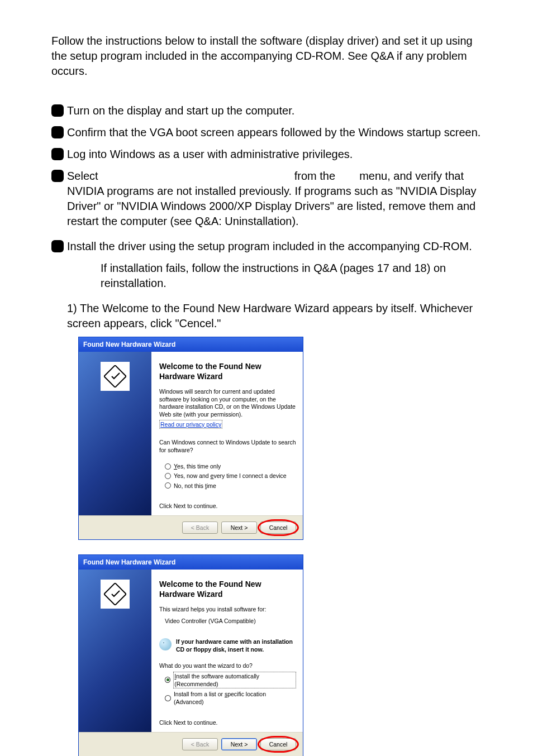 The image size is (533, 756). I want to click on dialog-question: Can Windows connect to Windows Update to…, so click(228, 447).